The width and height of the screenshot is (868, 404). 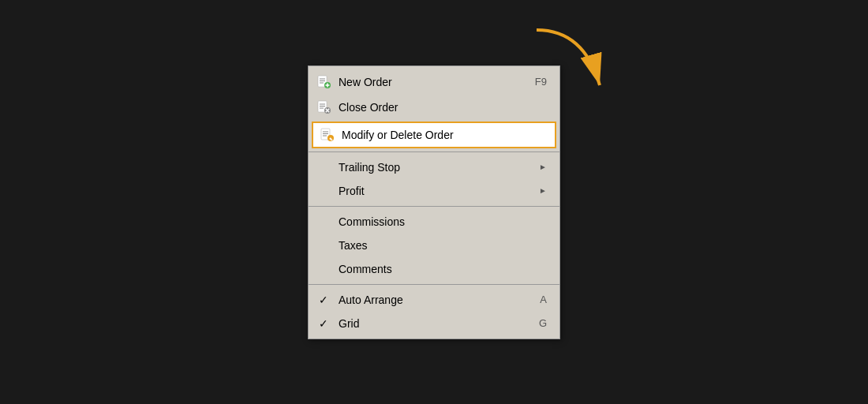 I want to click on profit-label: Profit, so click(x=436, y=191).